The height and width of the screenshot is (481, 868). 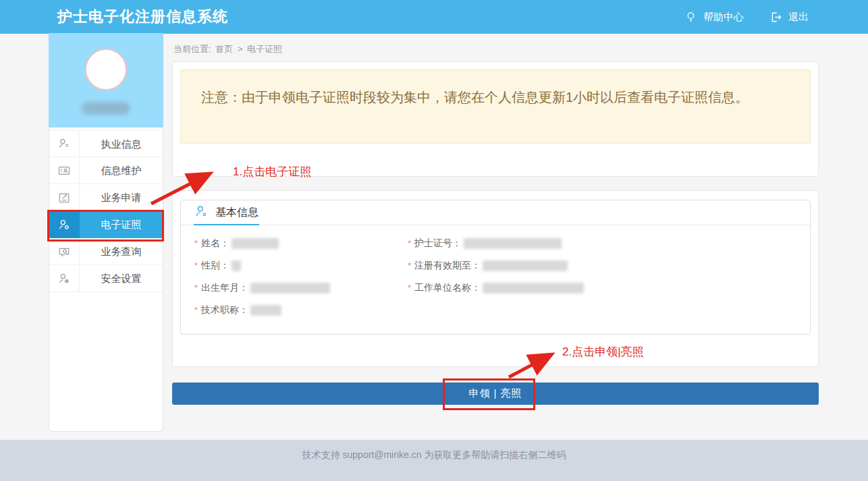 I want to click on field-label: 护士证号：, so click(x=438, y=244).